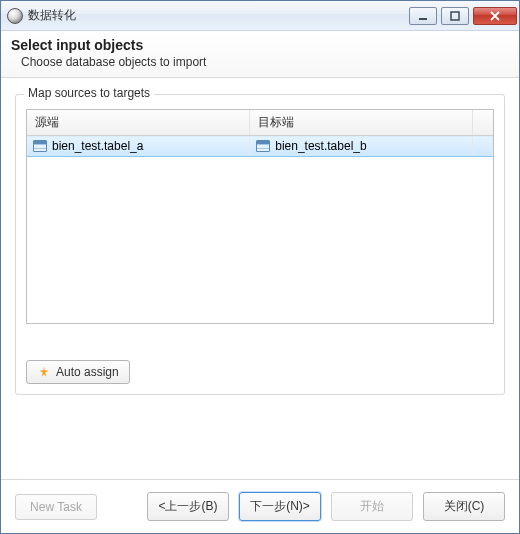 Image resolution: width=520 pixels, height=534 pixels. Describe the element at coordinates (455, 16) in the screenshot. I see `maximize-button` at that location.